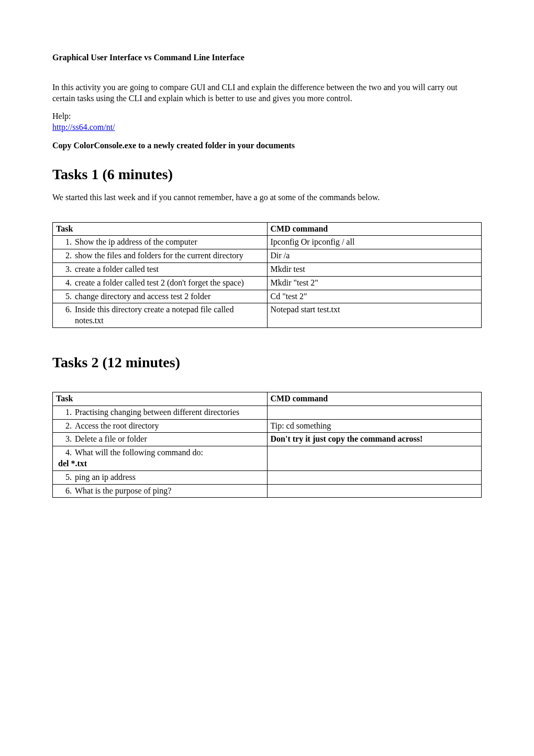 This screenshot has height=756, width=534. Describe the element at coordinates (170, 256) in the screenshot. I see `row-task: show the files and folders for the curre…` at that location.